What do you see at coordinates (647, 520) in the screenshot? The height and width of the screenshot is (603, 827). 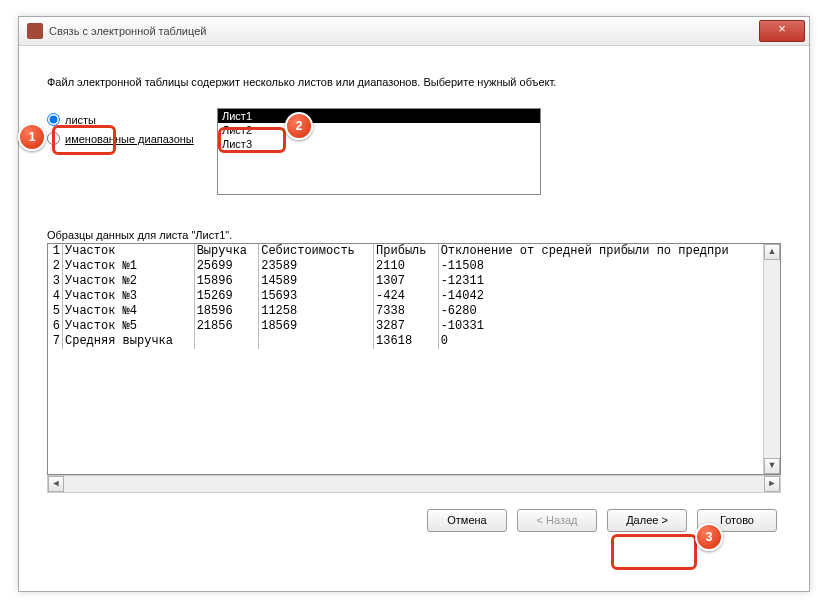 I see `next-button: Далее >` at bounding box center [647, 520].